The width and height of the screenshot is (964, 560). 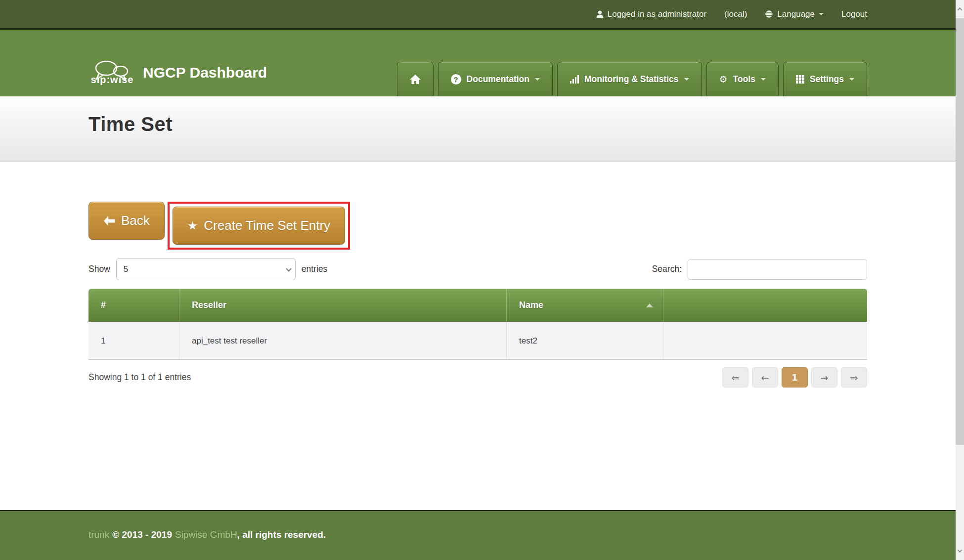 What do you see at coordinates (135, 220) in the screenshot?
I see `back-button-label: Back` at bounding box center [135, 220].